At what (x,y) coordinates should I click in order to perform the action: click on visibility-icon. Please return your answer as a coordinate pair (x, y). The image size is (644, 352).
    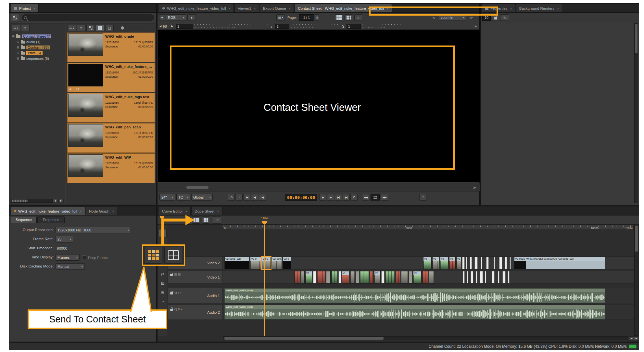
    Looking at the image, I should click on (175, 274).